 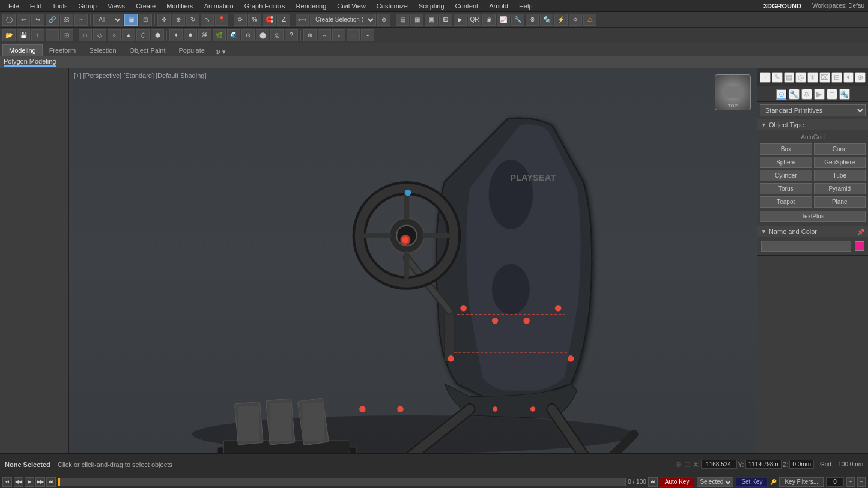 What do you see at coordinates (88, 6) in the screenshot?
I see `menu-item-group: Group` at bounding box center [88, 6].